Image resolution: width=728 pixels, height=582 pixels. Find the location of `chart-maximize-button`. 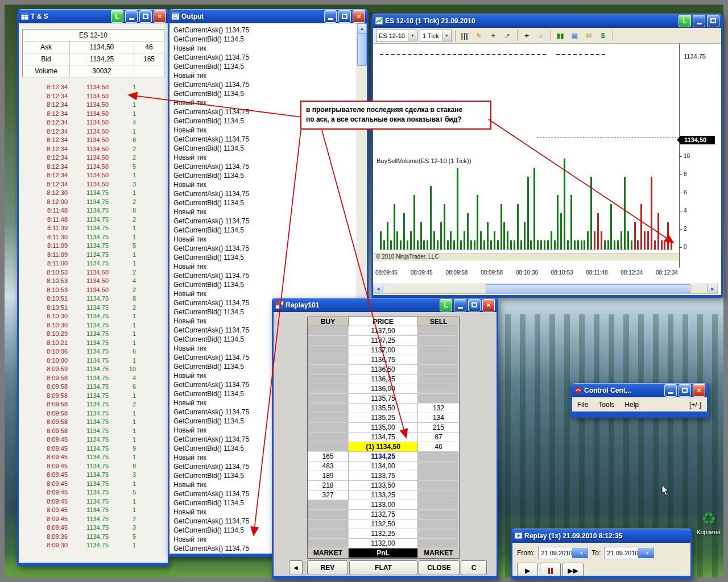

chart-maximize-button is located at coordinates (713, 21).